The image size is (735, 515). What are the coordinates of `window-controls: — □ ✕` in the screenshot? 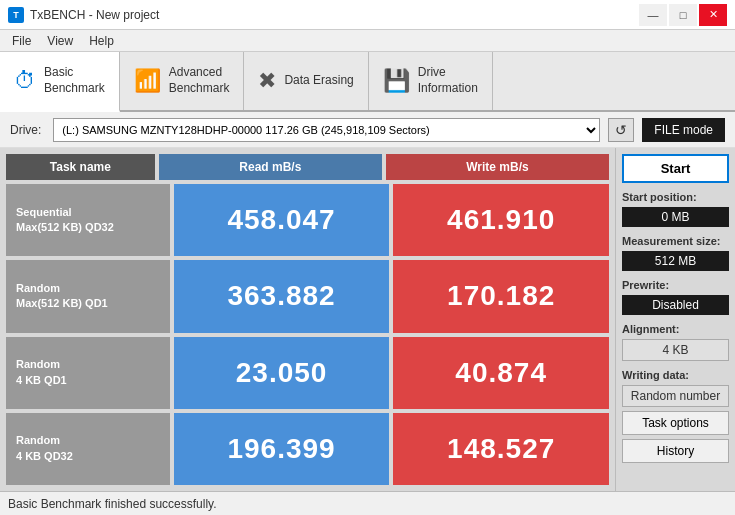 It's located at (683, 15).